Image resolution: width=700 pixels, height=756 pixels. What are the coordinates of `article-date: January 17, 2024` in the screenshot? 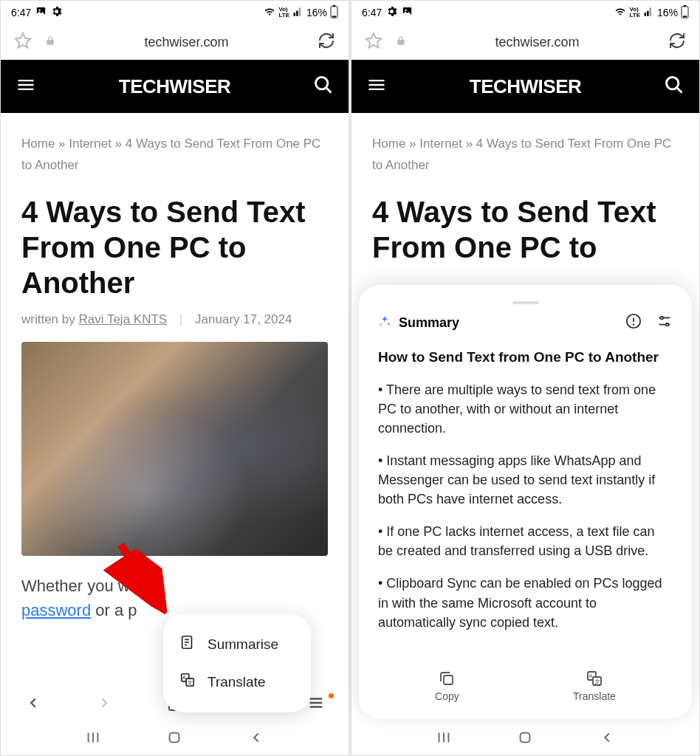 It's located at (244, 319).